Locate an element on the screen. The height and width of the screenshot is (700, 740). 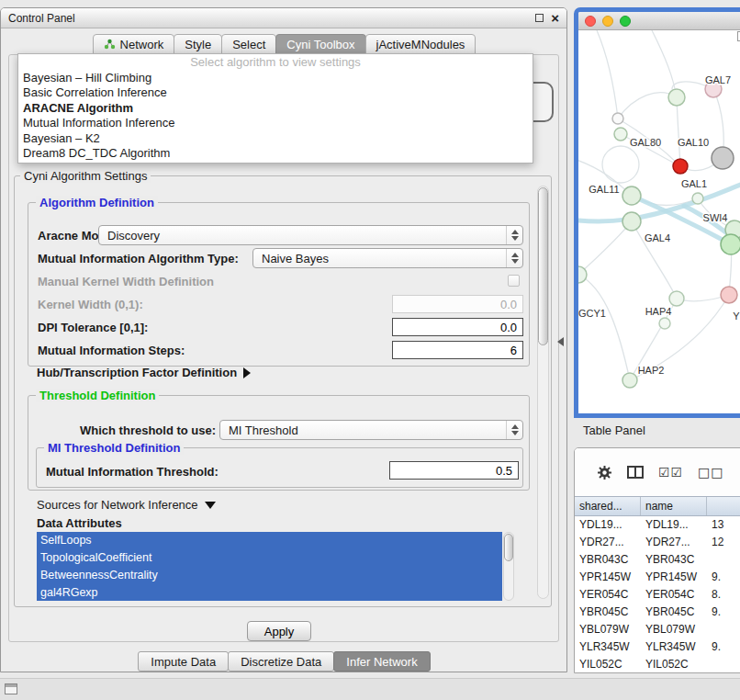
data-attributes-label: Data Attributes is located at coordinates (79, 524).